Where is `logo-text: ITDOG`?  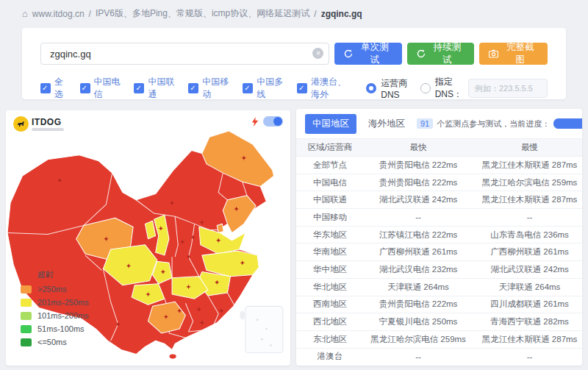 logo-text: ITDOG is located at coordinates (48, 122).